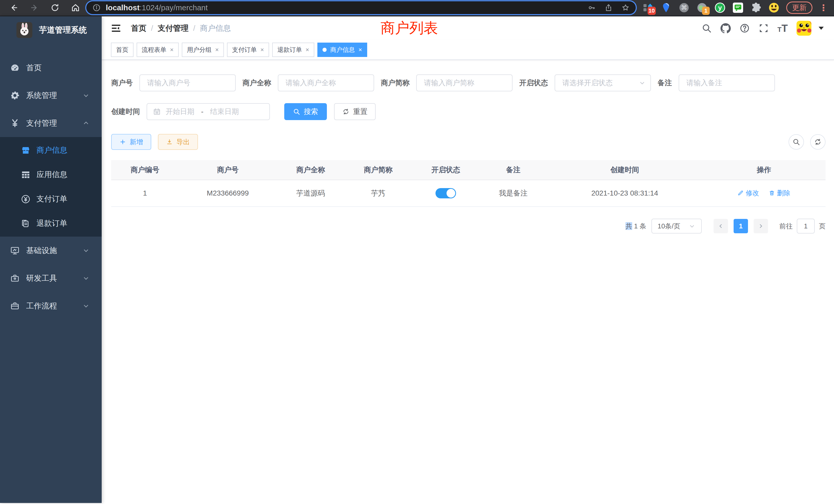 Image resolution: width=834 pixels, height=504 pixels. Describe the element at coordinates (96, 8) in the screenshot. I see `site-info-icon` at that location.